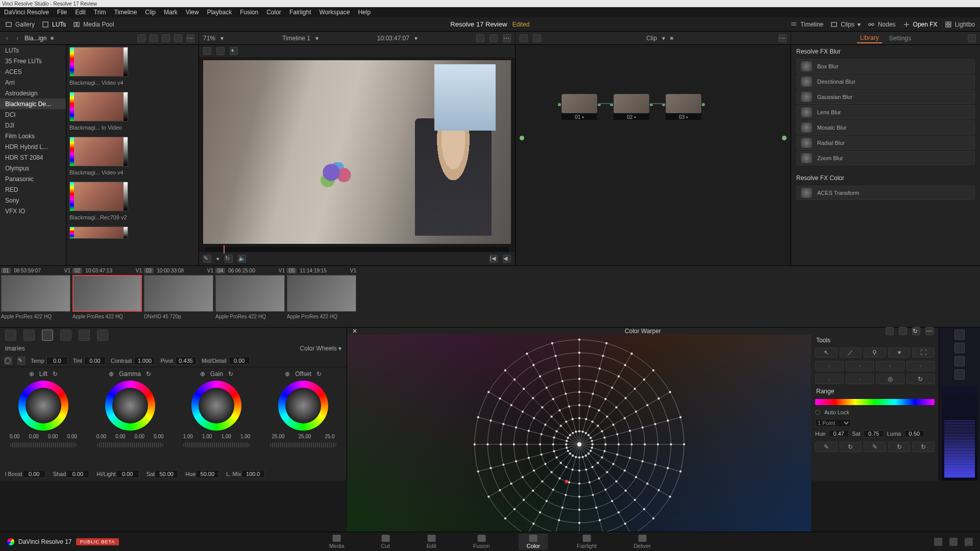 This screenshot has width=980, height=551. Describe the element at coordinates (133, 111) in the screenshot. I see `lut-thumbnail: Blackmagi... to Video` at that location.